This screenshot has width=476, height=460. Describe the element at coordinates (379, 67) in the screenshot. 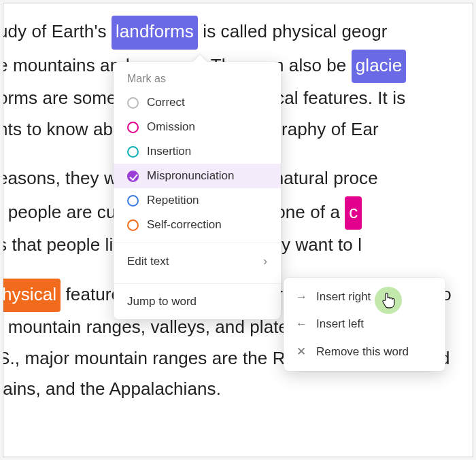

I see `highlight-glacie: glacie` at that location.